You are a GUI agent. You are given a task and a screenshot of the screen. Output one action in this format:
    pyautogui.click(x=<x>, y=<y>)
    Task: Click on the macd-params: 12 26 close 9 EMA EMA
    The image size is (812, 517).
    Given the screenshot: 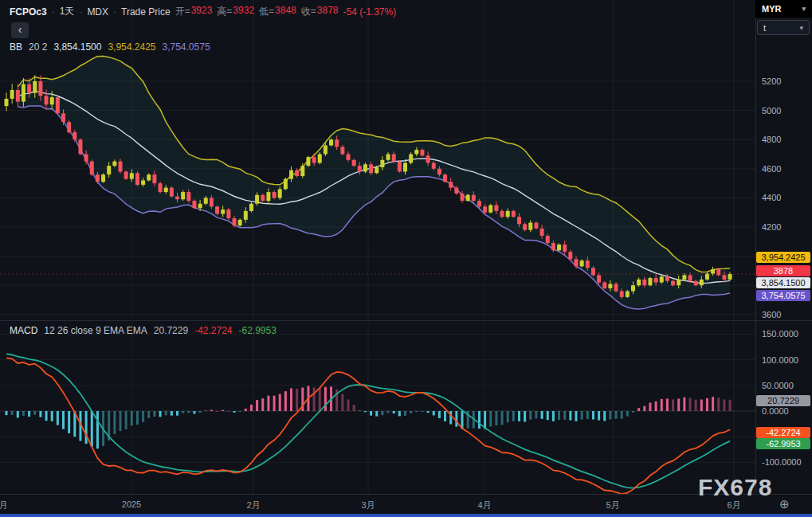 What is the action you would take?
    pyautogui.click(x=96, y=331)
    